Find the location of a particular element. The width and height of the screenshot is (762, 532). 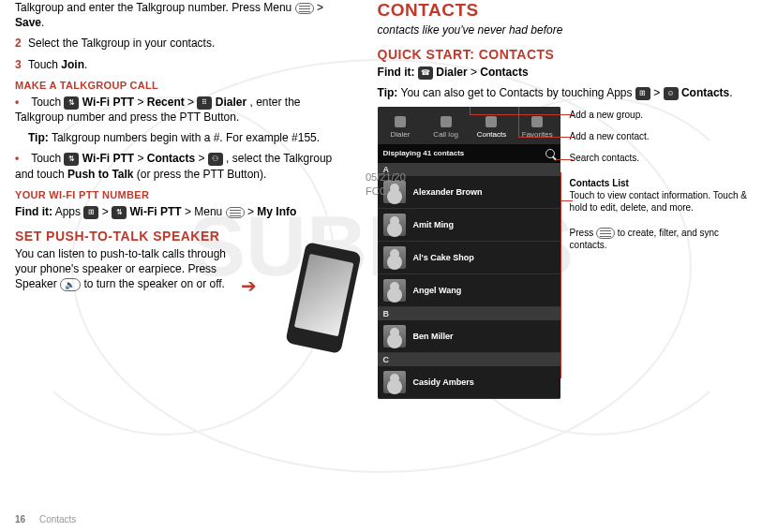

page-footer: 16 Contacts is located at coordinates (45, 519).